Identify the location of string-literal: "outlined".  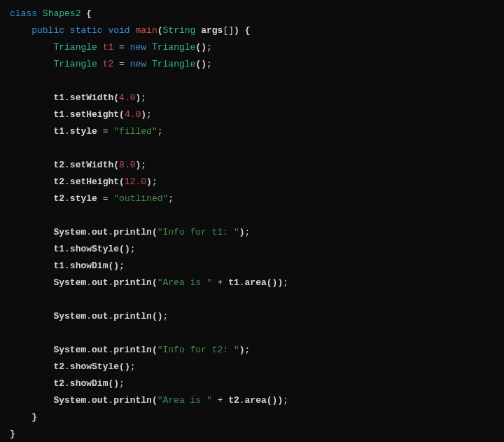
(141, 199).